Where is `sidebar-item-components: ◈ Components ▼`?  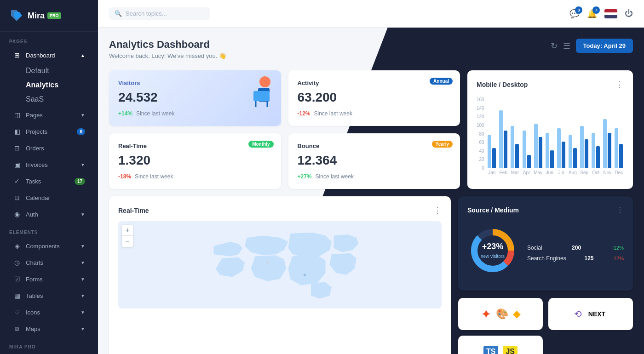 sidebar-item-components: ◈ Components ▼ is located at coordinates (49, 246).